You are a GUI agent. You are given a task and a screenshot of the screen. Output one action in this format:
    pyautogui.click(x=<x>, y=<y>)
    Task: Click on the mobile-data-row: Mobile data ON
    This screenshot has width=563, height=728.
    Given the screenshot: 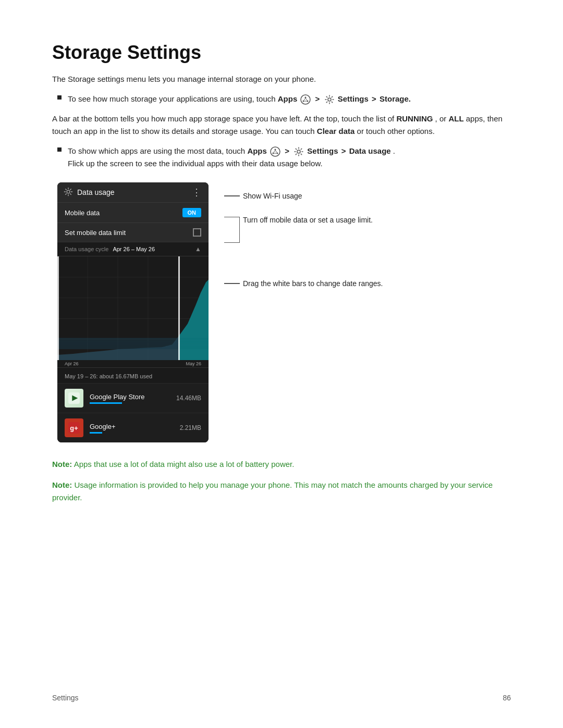 What is the action you would take?
    pyautogui.click(x=133, y=213)
    